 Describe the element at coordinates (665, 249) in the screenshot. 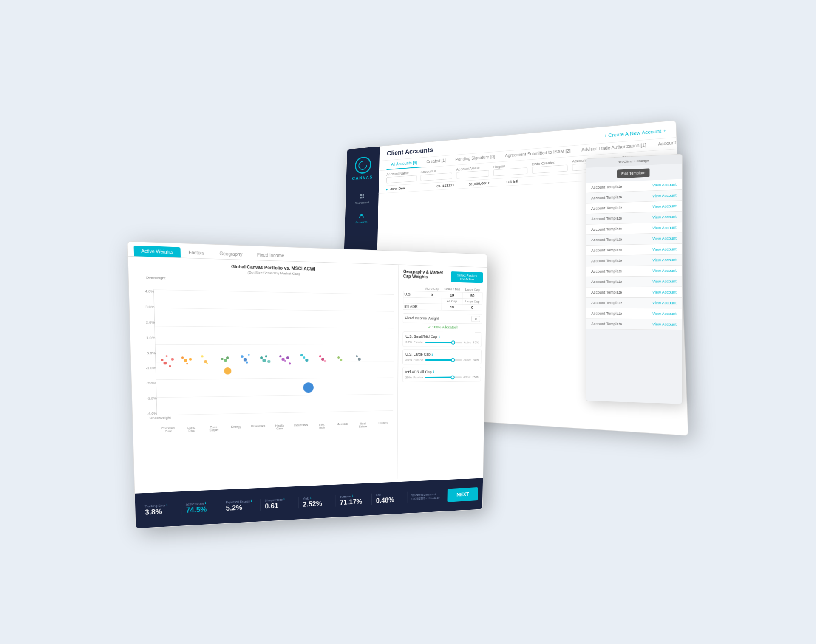

I see `view-account-link-6: View Account` at that location.